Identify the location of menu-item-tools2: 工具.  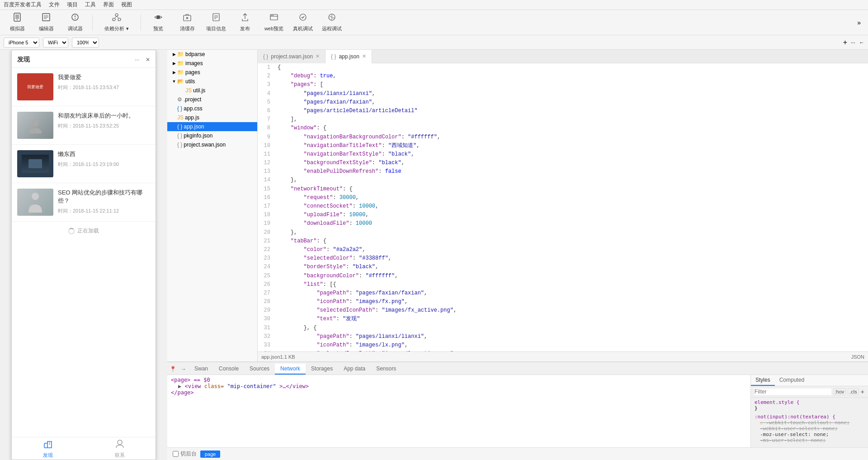
(90, 5).